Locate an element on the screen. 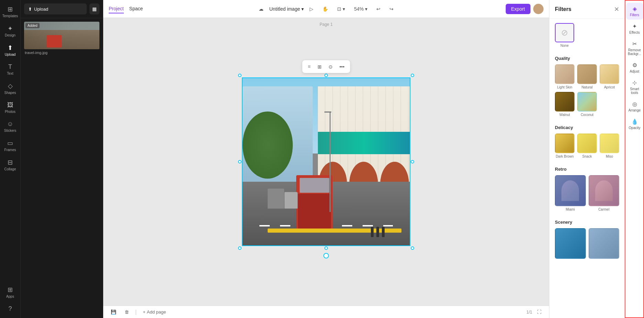 This screenshot has height=318, width=644. filter-coconut-thumb is located at coordinates (587, 102).